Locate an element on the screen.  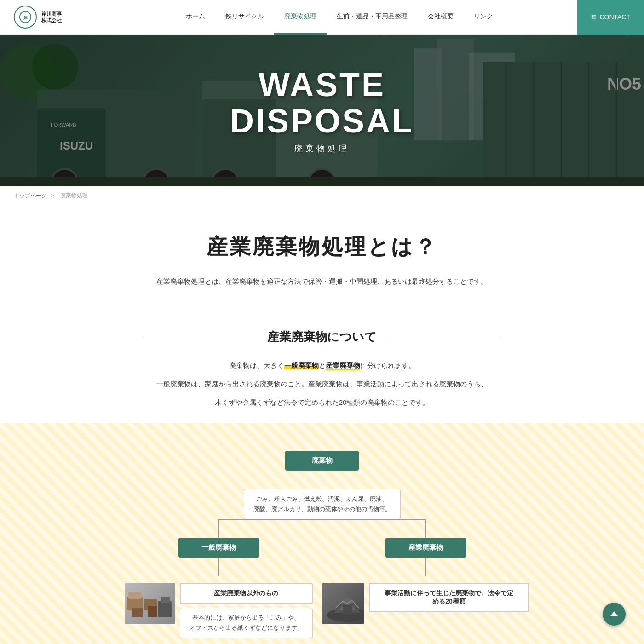
diagram-left-label: 一般廃棄物 is located at coordinates (219, 547).